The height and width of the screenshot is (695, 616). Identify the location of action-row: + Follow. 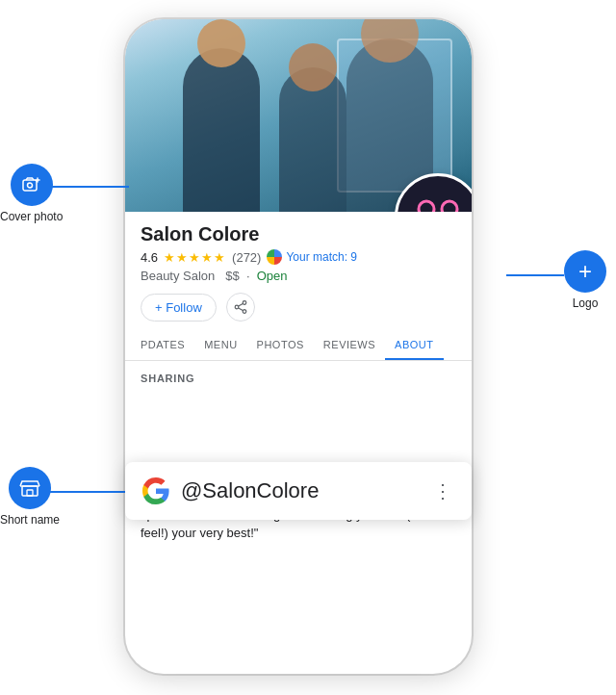
(298, 311).